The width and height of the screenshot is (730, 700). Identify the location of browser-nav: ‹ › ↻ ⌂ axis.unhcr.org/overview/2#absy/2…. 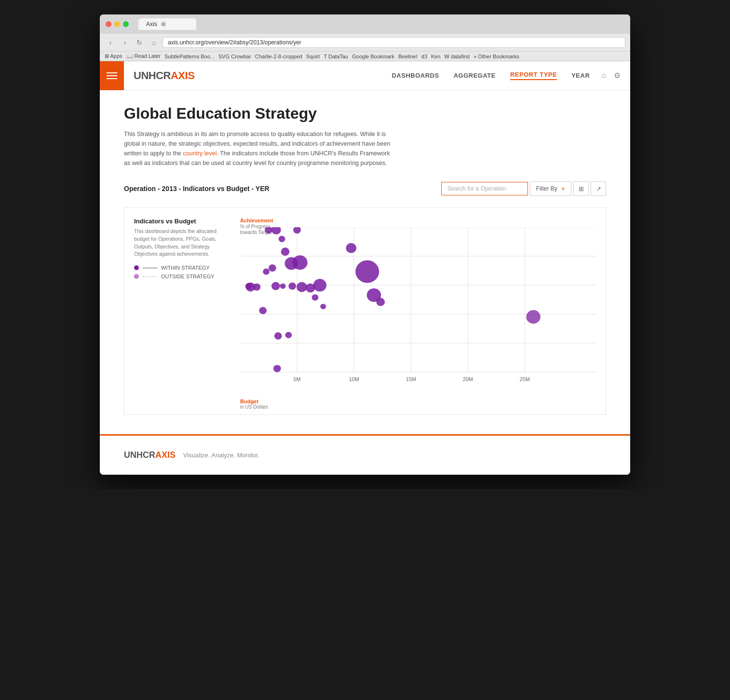
(365, 42).